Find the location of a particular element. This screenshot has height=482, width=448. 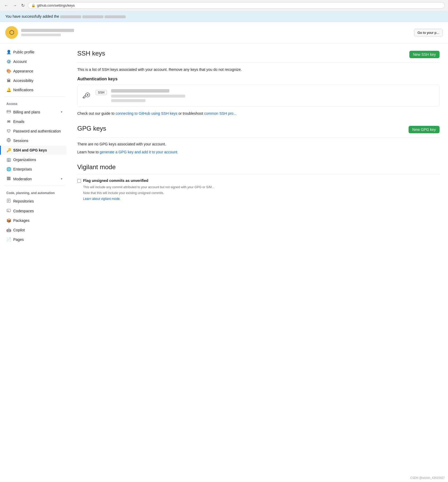

key-date-blur is located at coordinates (128, 100).